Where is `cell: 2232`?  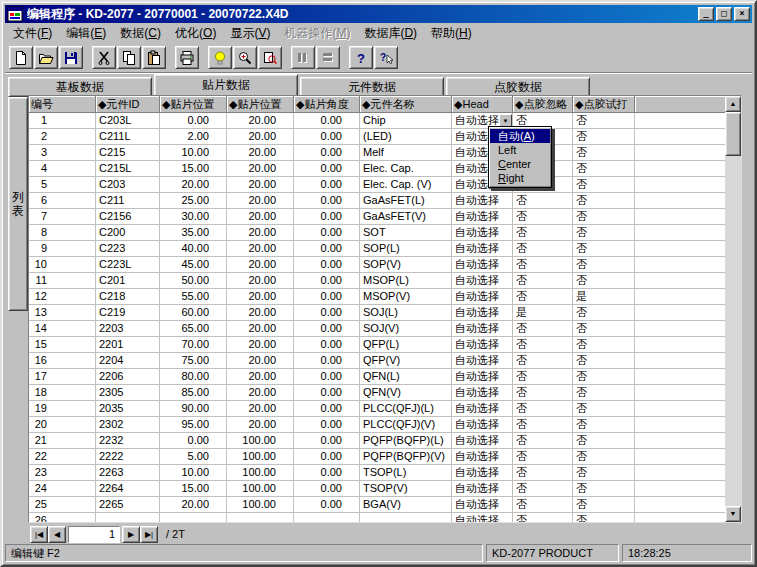 cell: 2232 is located at coordinates (128, 441).